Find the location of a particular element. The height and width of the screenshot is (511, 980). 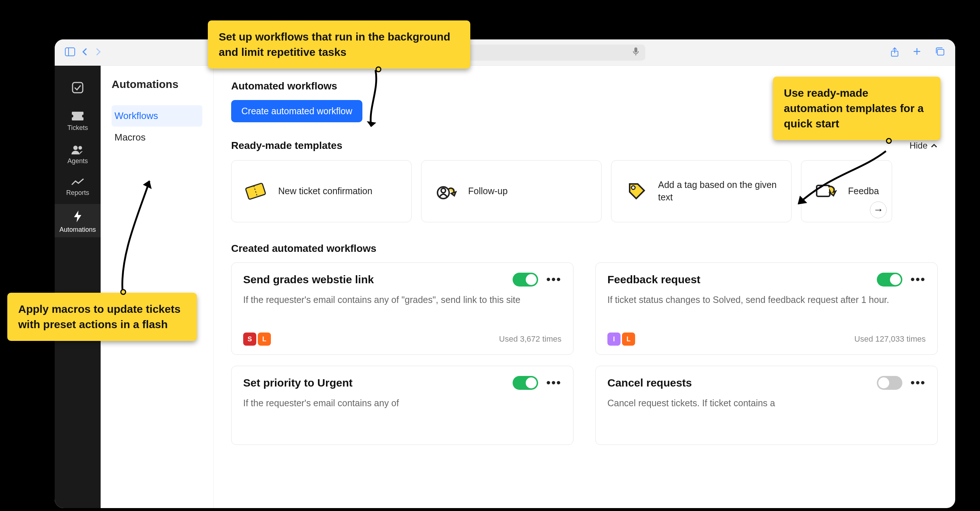

rail-item-tickets: Tickets is located at coordinates (78, 120).